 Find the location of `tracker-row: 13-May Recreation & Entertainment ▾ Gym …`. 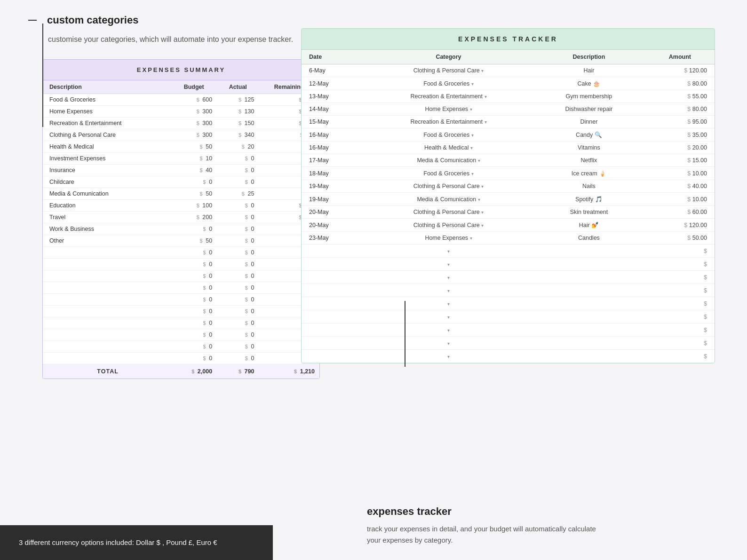

tracker-row: 13-May Recreation & Entertainment ▾ Gym … is located at coordinates (508, 97).